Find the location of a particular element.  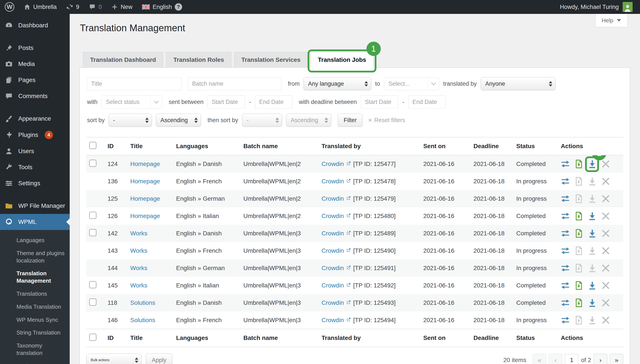

translated-by-select: Anyone is located at coordinates (518, 84).